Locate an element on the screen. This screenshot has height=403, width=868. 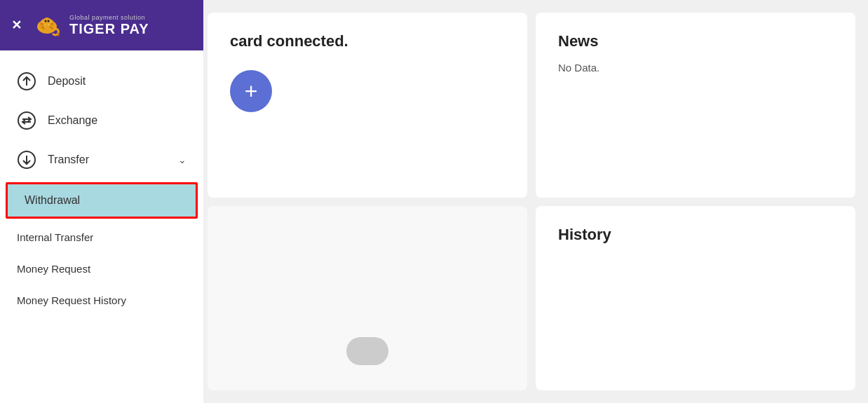
sidebar-item-internal-transfer: Internal Transfer is located at coordinates (102, 237).